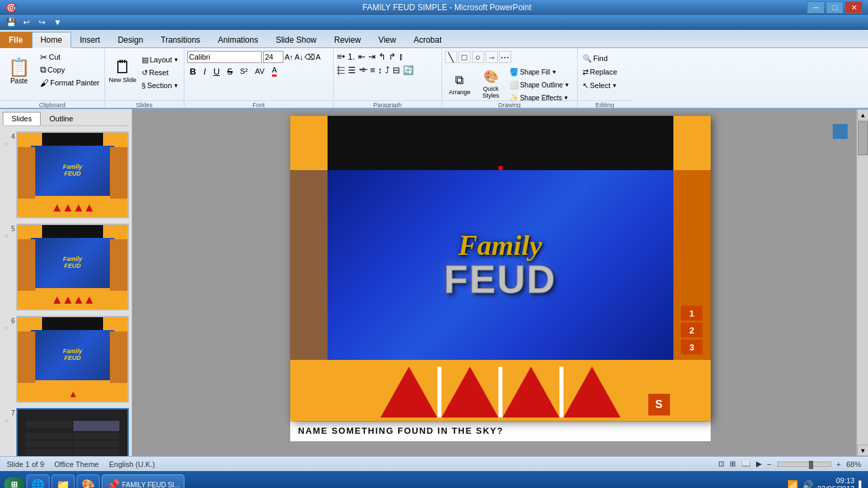 Image resolution: width=868 pixels, height=488 pixels. What do you see at coordinates (70, 83) in the screenshot?
I see `format-painter-button: 🖌 Format Painter` at bounding box center [70, 83].